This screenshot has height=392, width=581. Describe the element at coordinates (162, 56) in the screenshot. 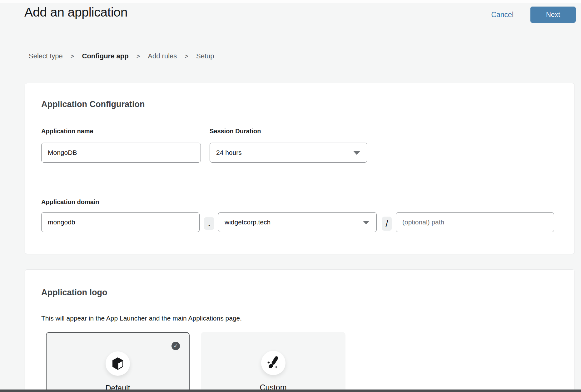

I see `breadcrumb-step-add-rules: Add rules` at that location.